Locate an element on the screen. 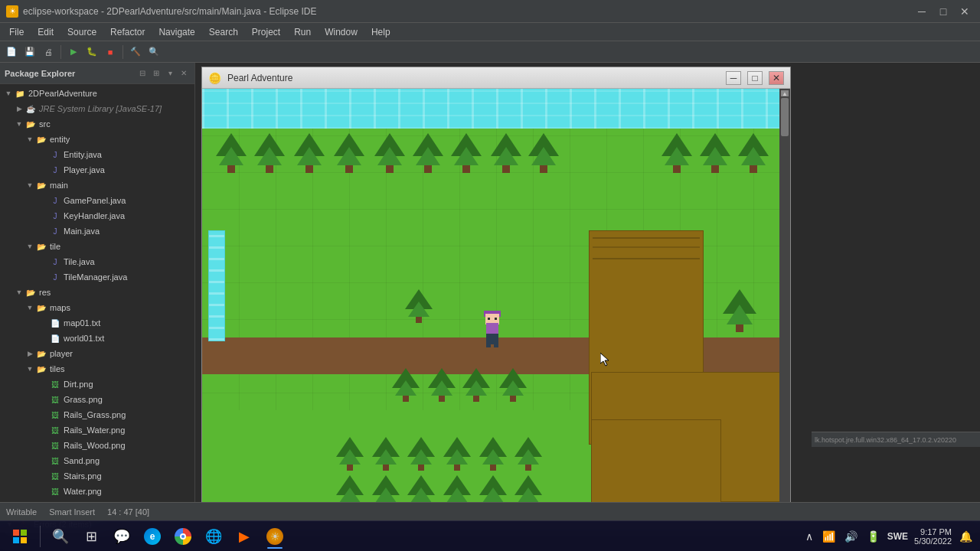  tree-item-rails-grass-png: 🖼 Rails_Grass.png is located at coordinates (97, 415).